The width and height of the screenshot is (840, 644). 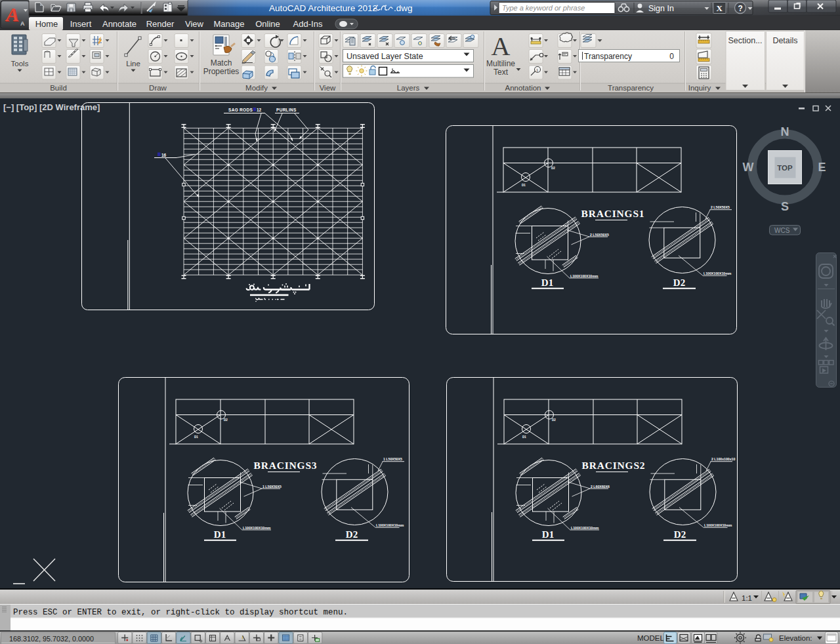 What do you see at coordinates (782, 231) in the screenshot?
I see `svg-text: WCS` at bounding box center [782, 231].